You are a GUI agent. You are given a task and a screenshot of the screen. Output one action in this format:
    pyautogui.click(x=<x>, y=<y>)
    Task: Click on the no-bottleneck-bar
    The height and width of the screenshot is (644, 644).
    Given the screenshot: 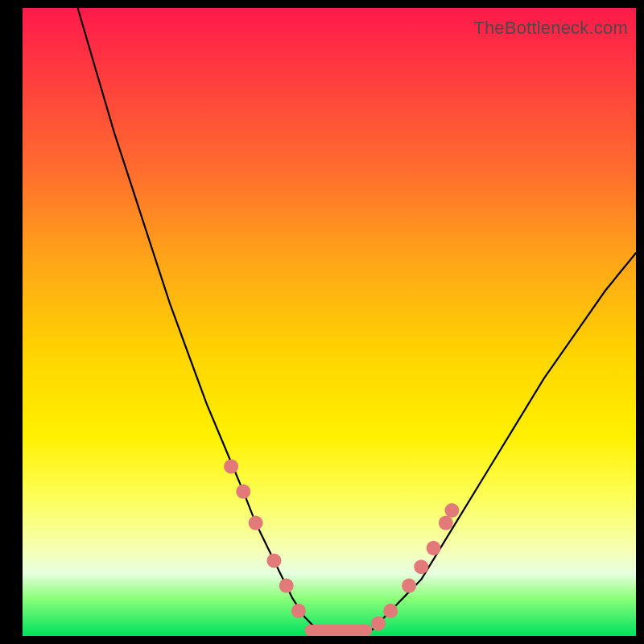 What is the action you would take?
    pyautogui.click(x=339, y=630)
    